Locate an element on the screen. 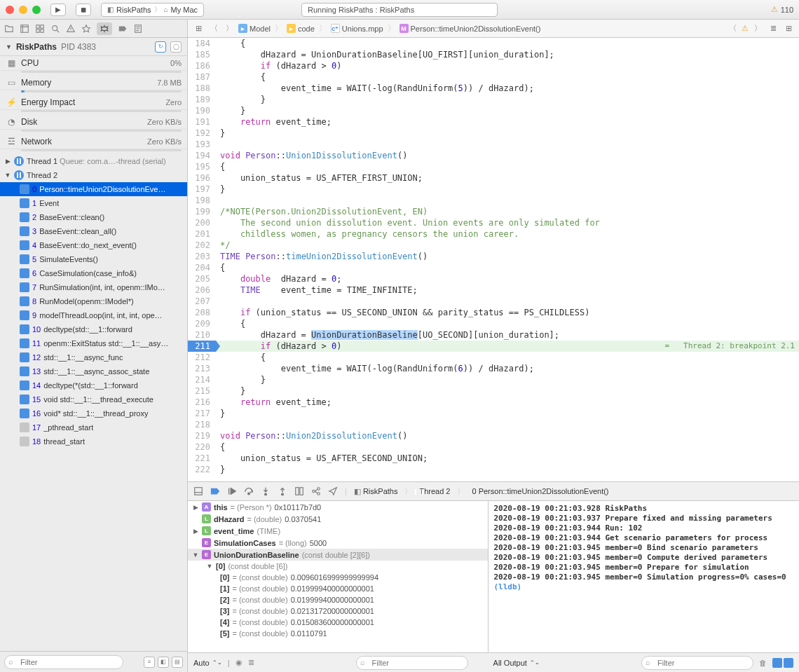 This screenshot has height=672, width=799. stack-frame: 5 SimulateEvents() is located at coordinates (94, 259).